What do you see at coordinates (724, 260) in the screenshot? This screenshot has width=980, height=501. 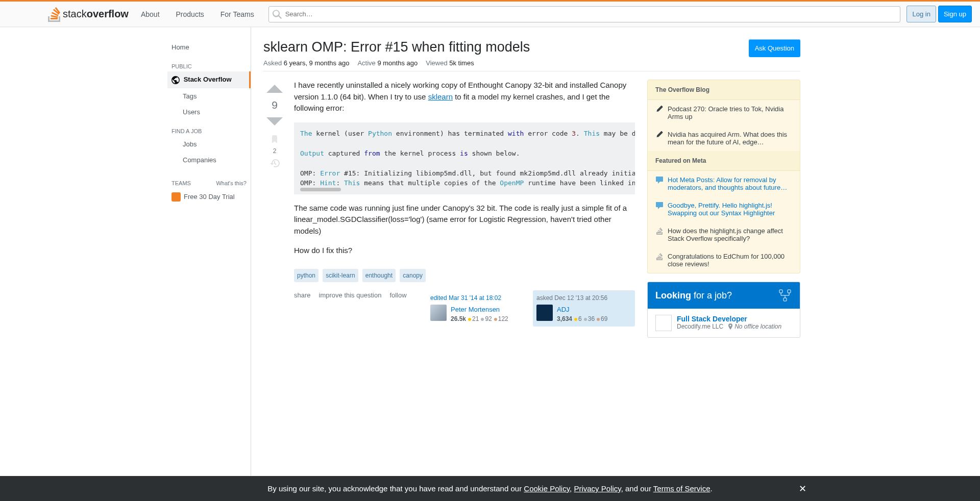 I see `meta-item: Congratulations to EdChum for 100,000 cl…` at bounding box center [724, 260].